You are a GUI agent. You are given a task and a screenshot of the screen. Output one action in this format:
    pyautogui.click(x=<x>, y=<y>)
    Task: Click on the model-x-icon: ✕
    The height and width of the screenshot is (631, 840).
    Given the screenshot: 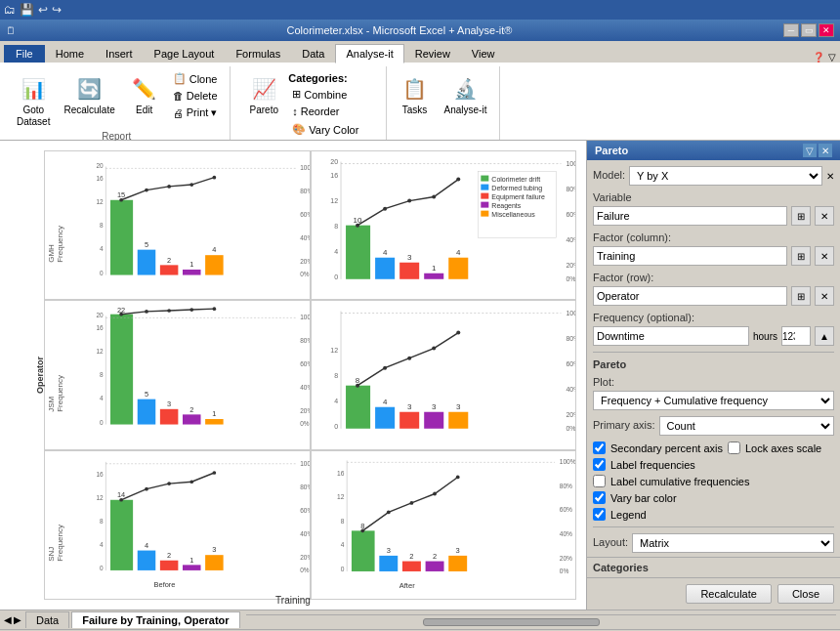 What is the action you would take?
    pyautogui.click(x=830, y=176)
    